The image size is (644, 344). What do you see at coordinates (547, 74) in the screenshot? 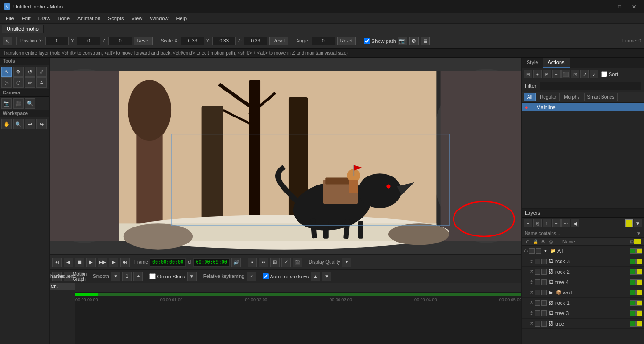
I see `action-btn3: ⎘` at bounding box center [547, 74].